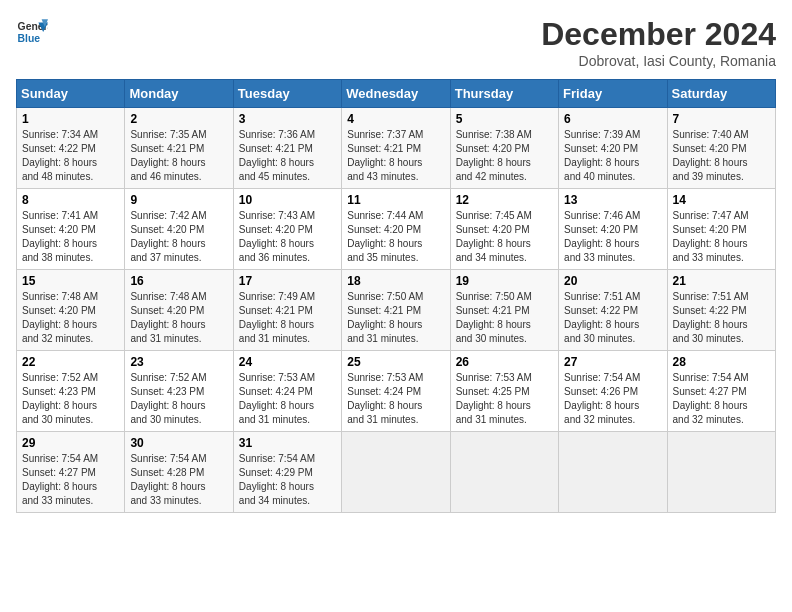 The width and height of the screenshot is (792, 612). I want to click on calendar-header-row: SundayMondayTuesdayWednesdayThursdayFrid…, so click(396, 94).